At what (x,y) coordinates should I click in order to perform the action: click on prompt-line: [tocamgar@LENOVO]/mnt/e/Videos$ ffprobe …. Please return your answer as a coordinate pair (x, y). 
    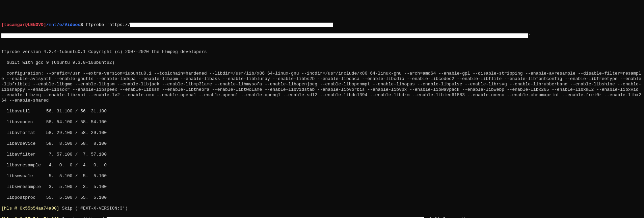
    Looking at the image, I should click on (322, 25).